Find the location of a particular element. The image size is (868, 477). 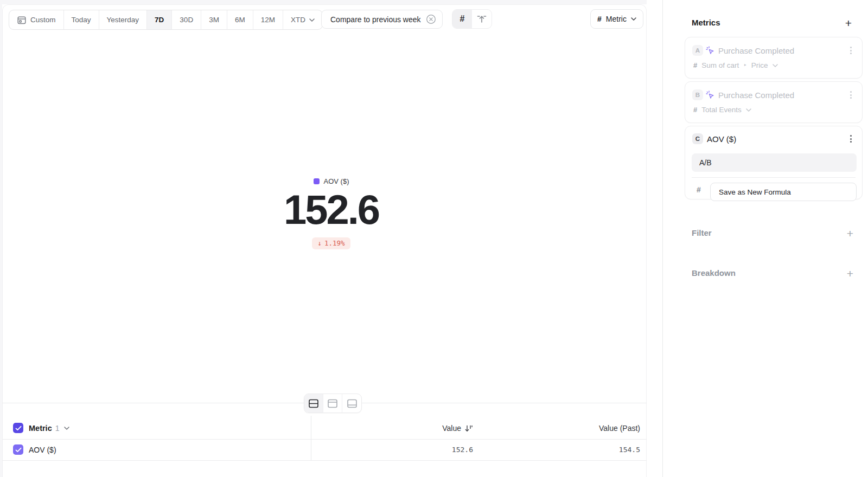

date-range-label: 6M is located at coordinates (240, 20).